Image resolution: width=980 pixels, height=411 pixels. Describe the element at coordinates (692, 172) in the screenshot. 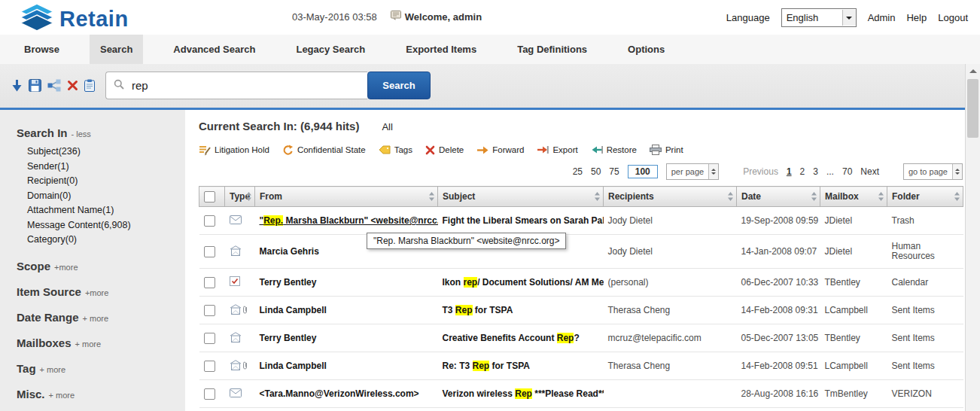

I see `per-page-select: per page` at that location.